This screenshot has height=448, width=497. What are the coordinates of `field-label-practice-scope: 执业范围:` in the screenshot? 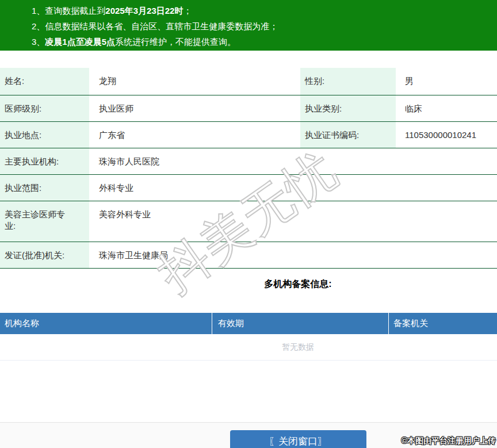 It's located at (45, 187).